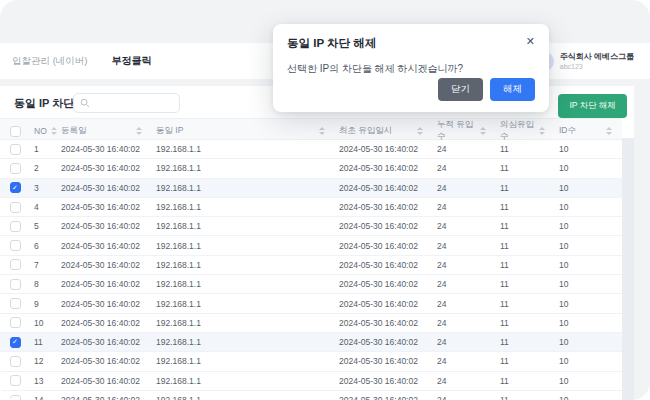 The height and width of the screenshot is (400, 650). I want to click on close-icon: ✕, so click(530, 42).